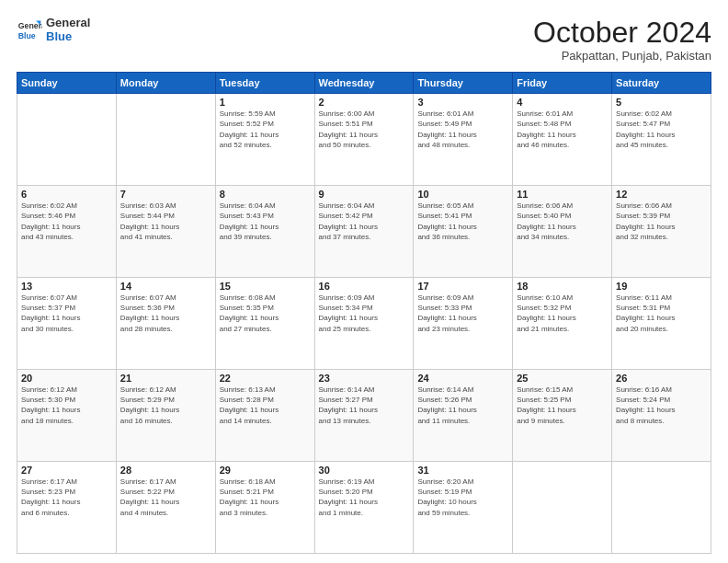 Image resolution: width=728 pixels, height=563 pixels. What do you see at coordinates (68, 24) in the screenshot?
I see `logo-general: General` at bounding box center [68, 24].